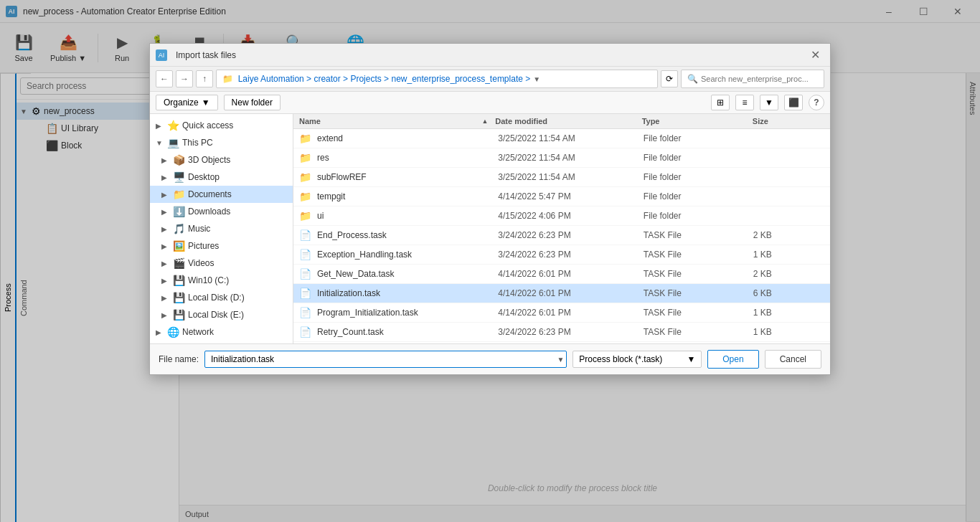 The height and width of the screenshot is (522, 980). What do you see at coordinates (816, 103) in the screenshot?
I see `help-button: ?` at bounding box center [816, 103].